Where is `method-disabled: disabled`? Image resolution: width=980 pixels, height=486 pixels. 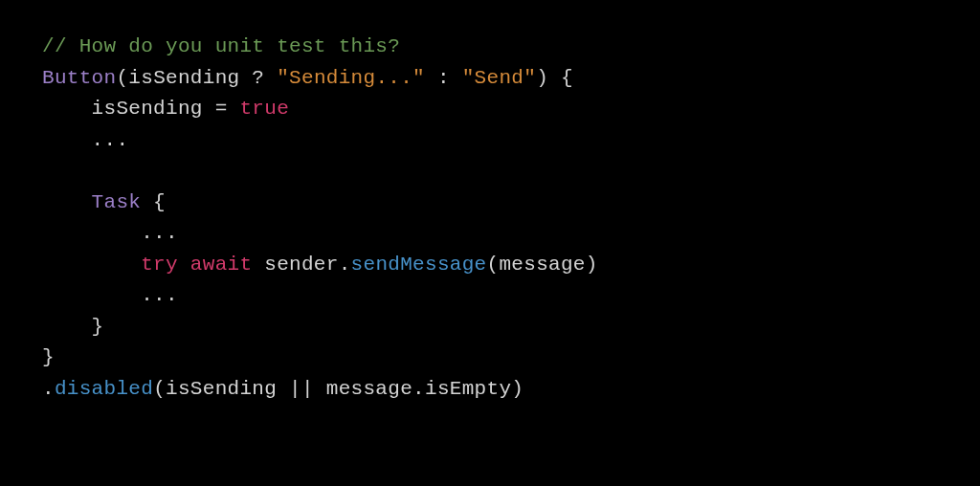
method-disabled: disabled is located at coordinates (103, 388).